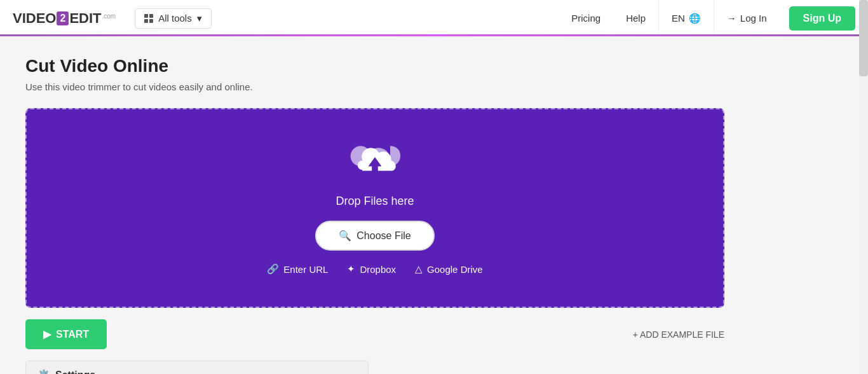 The width and height of the screenshot is (868, 374). Describe the element at coordinates (175, 18) in the screenshot. I see `all-tools-label: All tools` at that location.